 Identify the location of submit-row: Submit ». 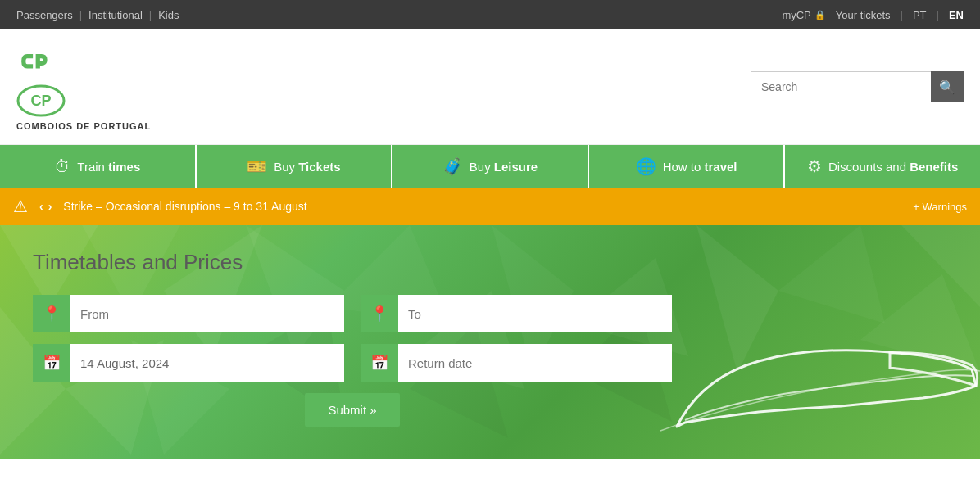
(490, 409).